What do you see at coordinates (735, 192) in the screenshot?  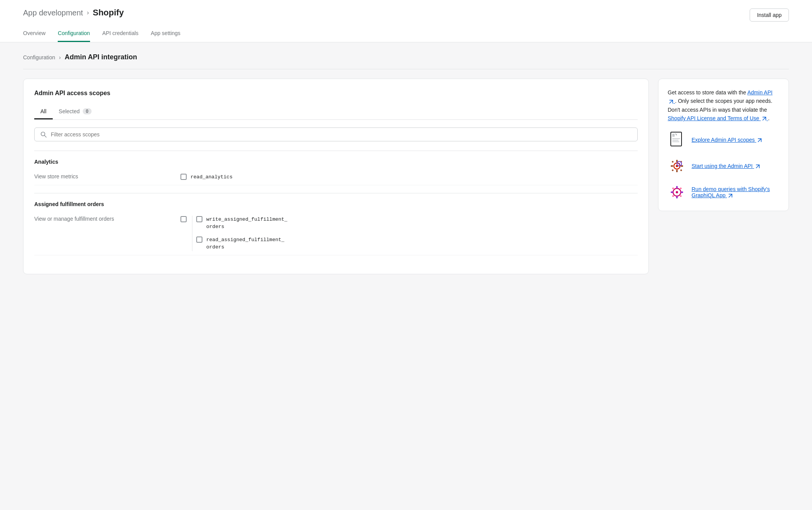 I see `graphiql-link: Run demo queries with Shopify's GraphiQL…` at bounding box center [735, 192].